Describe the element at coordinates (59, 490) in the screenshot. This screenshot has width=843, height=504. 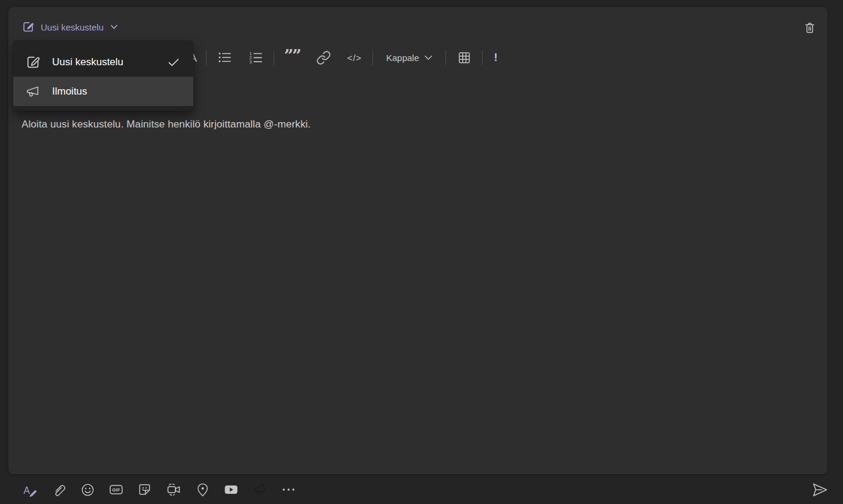
I see `attach-file-button` at that location.